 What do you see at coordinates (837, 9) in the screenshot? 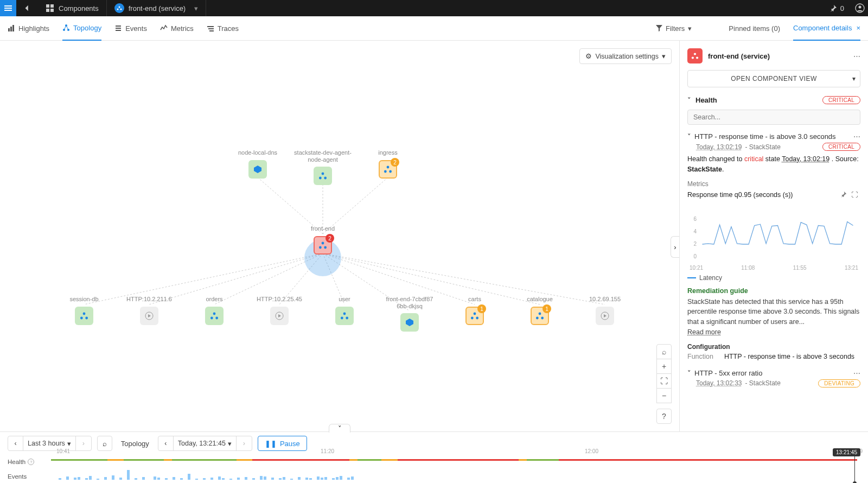
I see `pinned-button: 0` at bounding box center [837, 9].